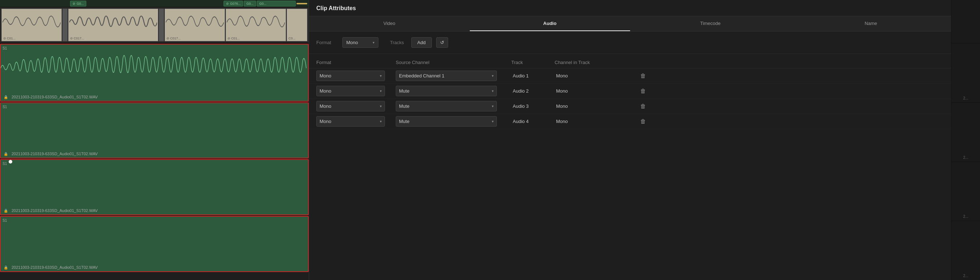 This screenshot has width=980, height=280. What do you see at coordinates (404, 106) in the screenshot?
I see `row3-source-value: Mute` at bounding box center [404, 106].